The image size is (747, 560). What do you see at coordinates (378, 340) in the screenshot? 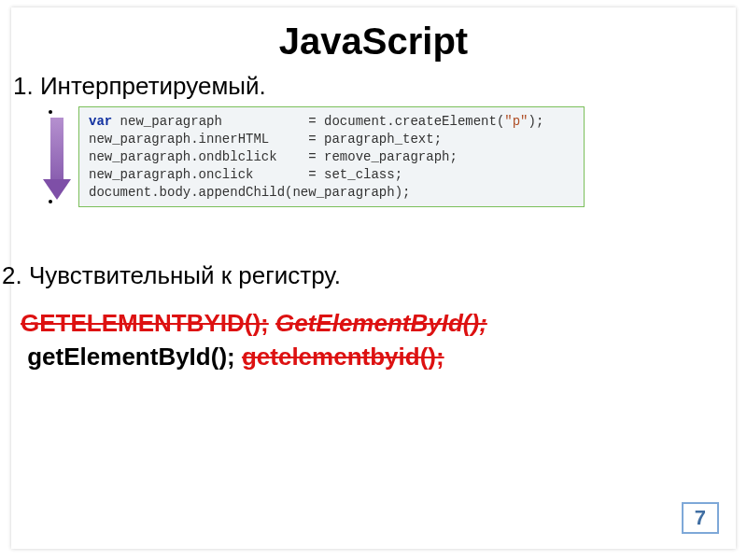
I see `case-examples: GETELEMENTBYID(); GetElementById(); getE…` at bounding box center [378, 340].